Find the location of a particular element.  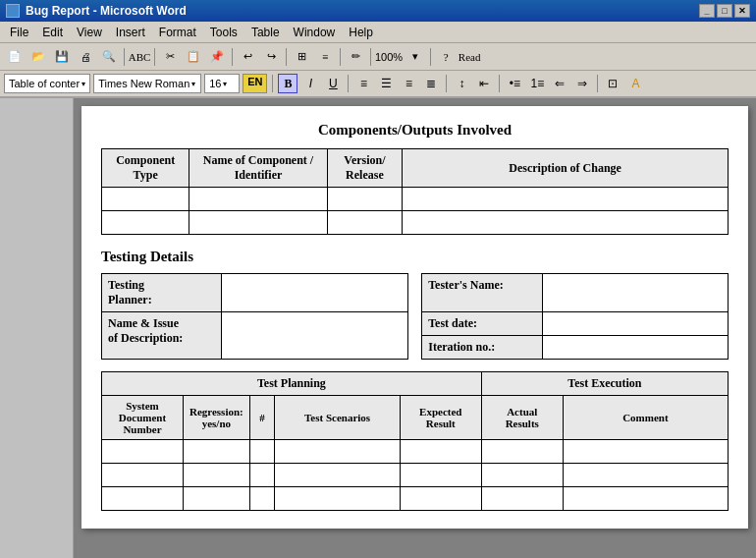

sep12 is located at coordinates (597, 84).